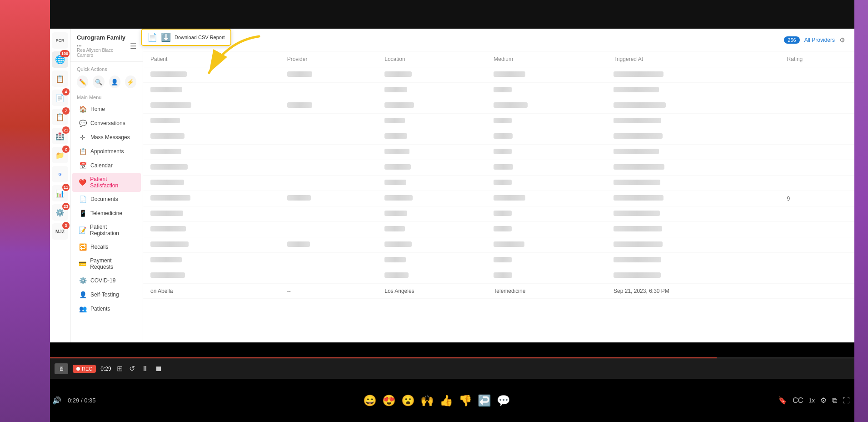 The image size is (868, 422). I want to click on col-rating: Rating, so click(817, 59).